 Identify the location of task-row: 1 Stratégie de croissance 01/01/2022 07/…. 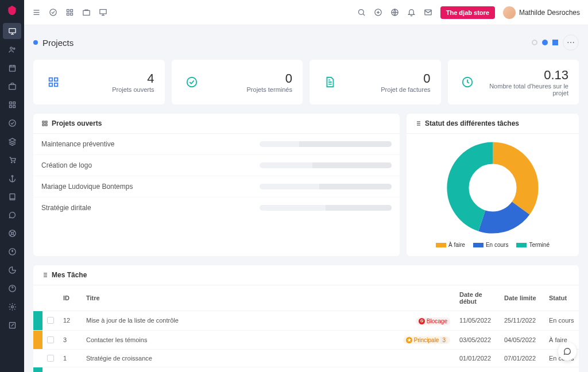
(306, 358).